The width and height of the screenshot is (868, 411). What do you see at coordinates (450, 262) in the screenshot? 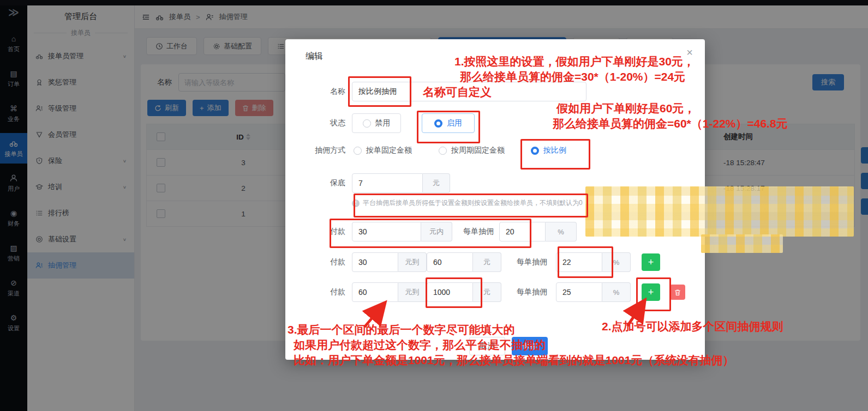
I see `tier2-to-input` at bounding box center [450, 262].